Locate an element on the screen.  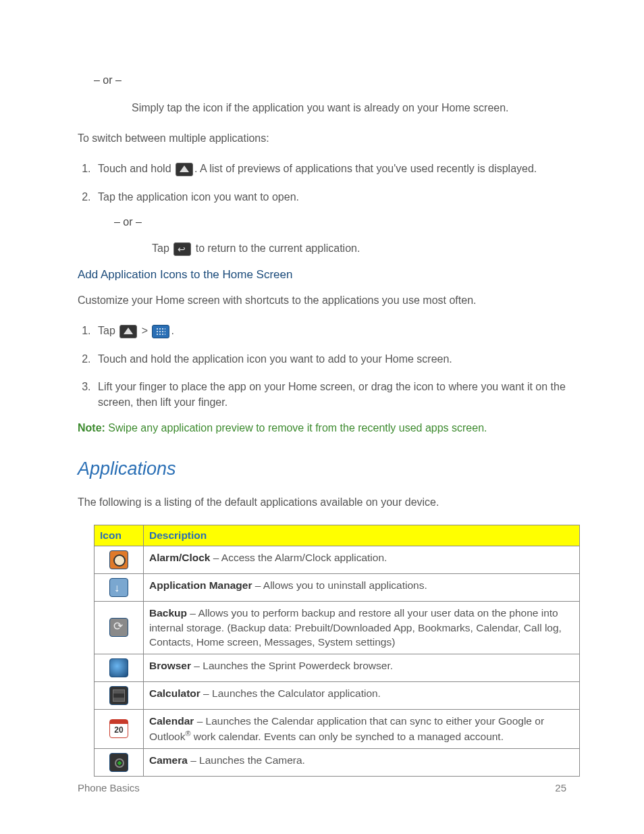
switch-step-2: Tap the application icon you want to ope… is located at coordinates (330, 223).